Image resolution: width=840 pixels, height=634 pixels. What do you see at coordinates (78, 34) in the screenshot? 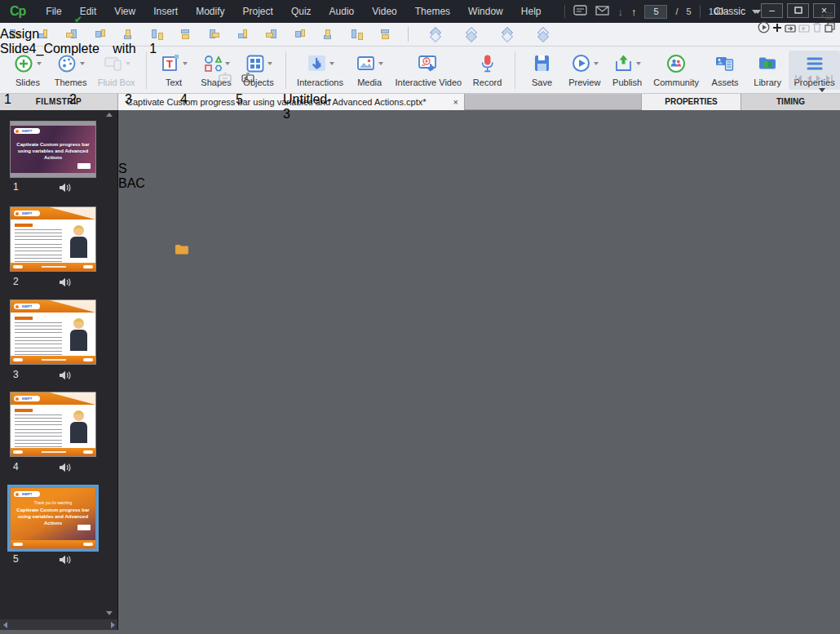
I see `action-row-1: ✔ Assign Slide4_Complete with 1` at bounding box center [78, 34].